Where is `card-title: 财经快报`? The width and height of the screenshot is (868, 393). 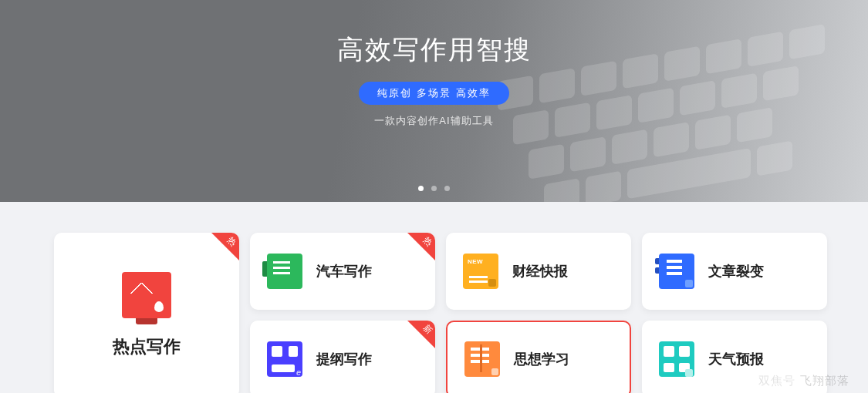
card-title: 财经快报 is located at coordinates (540, 271).